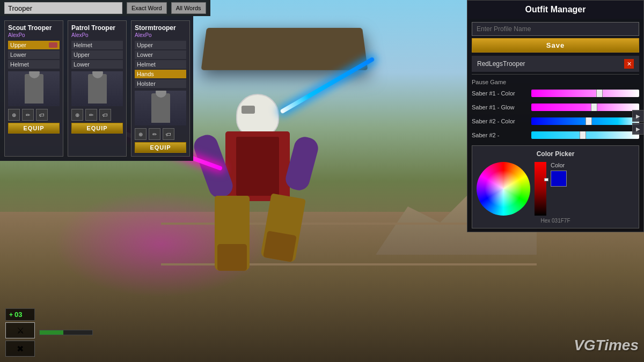  What do you see at coordinates (42, 115) in the screenshot?
I see `outfit-icon-btn-tag-1: 🏷` at bounding box center [42, 115].